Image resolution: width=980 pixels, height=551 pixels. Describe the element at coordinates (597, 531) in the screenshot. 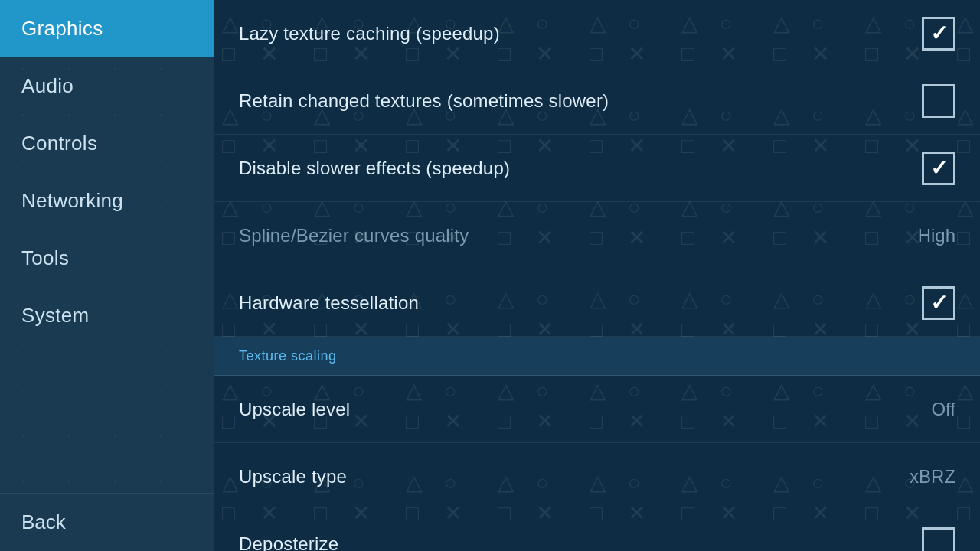

I see `setting-row-deposterize: Deposterize` at that location.